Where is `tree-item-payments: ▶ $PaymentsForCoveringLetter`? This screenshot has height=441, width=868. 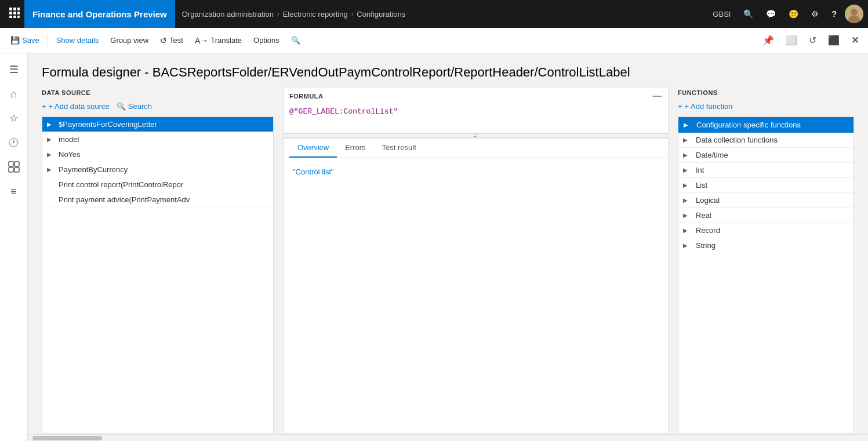 tree-item-payments: ▶ $PaymentsForCoveringLetter is located at coordinates (158, 125).